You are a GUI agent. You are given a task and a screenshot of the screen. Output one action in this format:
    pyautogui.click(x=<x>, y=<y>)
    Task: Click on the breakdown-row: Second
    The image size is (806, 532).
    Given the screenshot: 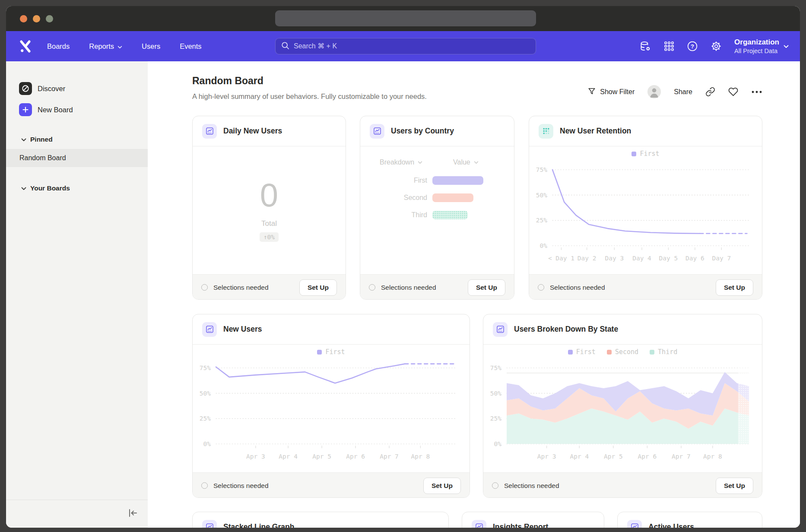 What is the action you would take?
    pyautogui.click(x=437, y=198)
    